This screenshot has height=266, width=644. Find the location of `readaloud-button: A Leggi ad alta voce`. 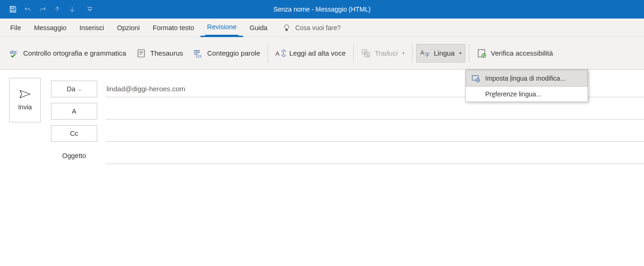

readaloud-button: A Leggi ad alta voce is located at coordinates (311, 53).